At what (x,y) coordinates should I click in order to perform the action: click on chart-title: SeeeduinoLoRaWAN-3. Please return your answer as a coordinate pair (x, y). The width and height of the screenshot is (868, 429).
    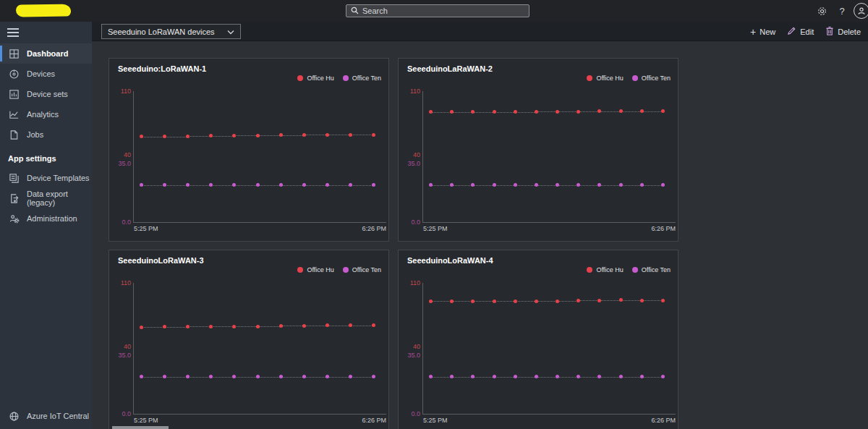
    Looking at the image, I should click on (161, 260).